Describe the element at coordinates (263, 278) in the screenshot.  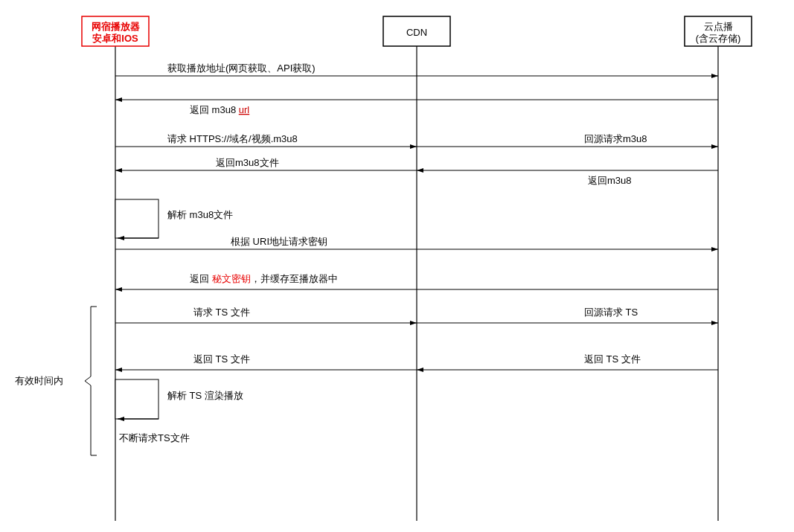
I see `message-label-10: 返回 秘文密钥，并缓存至播放器中` at that location.